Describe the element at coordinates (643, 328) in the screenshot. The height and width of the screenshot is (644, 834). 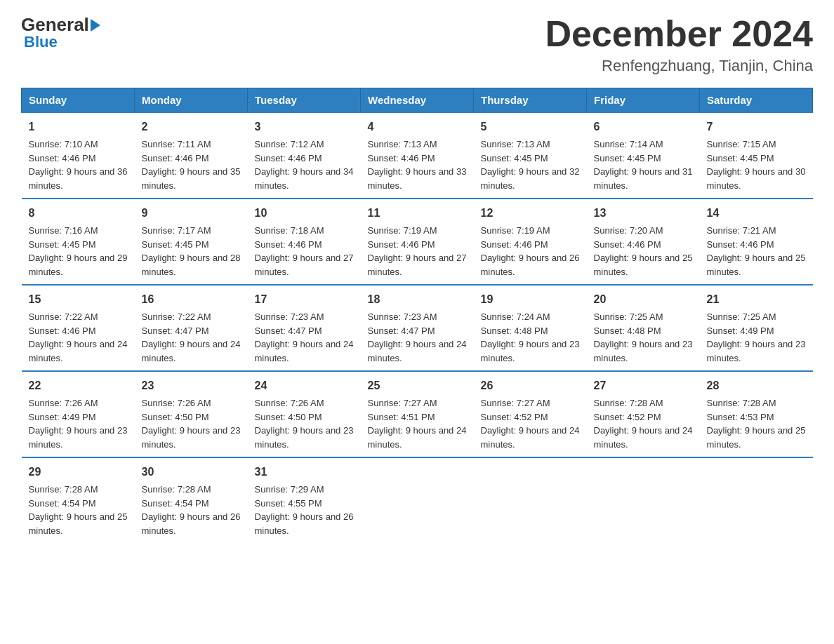
I see `calendar-cell: 20Sunrise: 7:25 AMSunset: 4:48 PMDayligh…` at that location.